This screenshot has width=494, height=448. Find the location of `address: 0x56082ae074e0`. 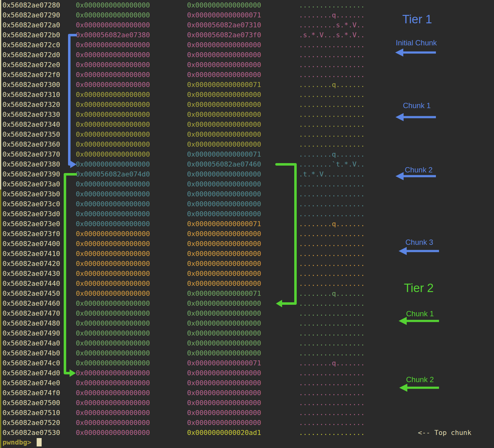

address: 0x56082ae074e0 is located at coordinates (31, 383).